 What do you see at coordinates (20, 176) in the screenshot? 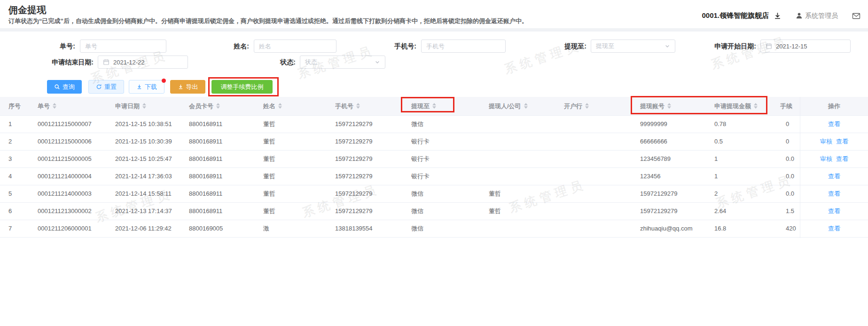
I see `table-cell: 4` at bounding box center [20, 176].